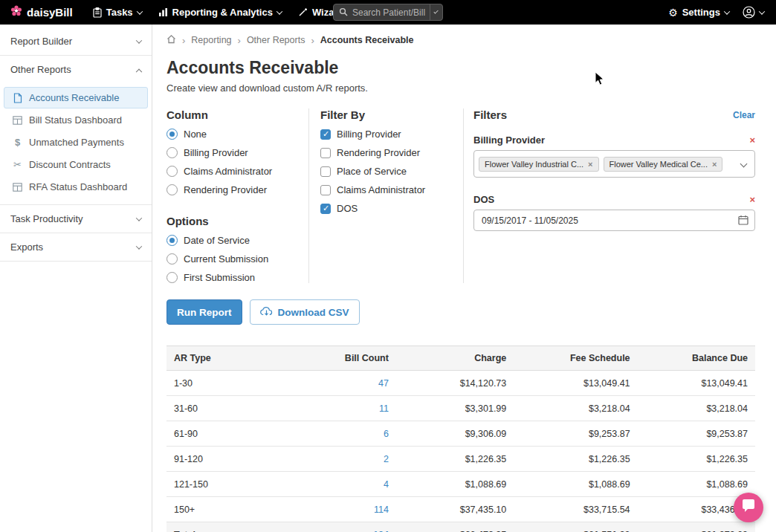  I want to click on section-label: Report Builder, so click(42, 42).